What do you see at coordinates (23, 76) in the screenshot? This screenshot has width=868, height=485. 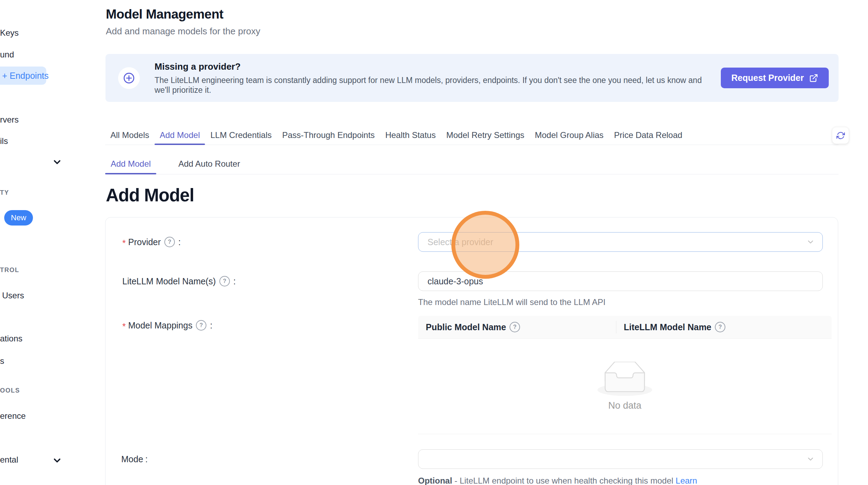 I see `sidebar-item-models-endpoints: + Endpoints` at bounding box center [23, 76].